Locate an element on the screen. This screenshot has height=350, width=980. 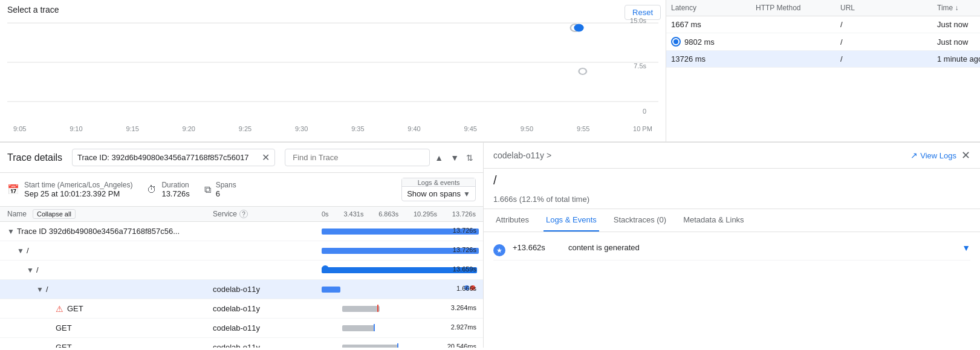
x-label-3: 9:20 is located at coordinates (189, 129).